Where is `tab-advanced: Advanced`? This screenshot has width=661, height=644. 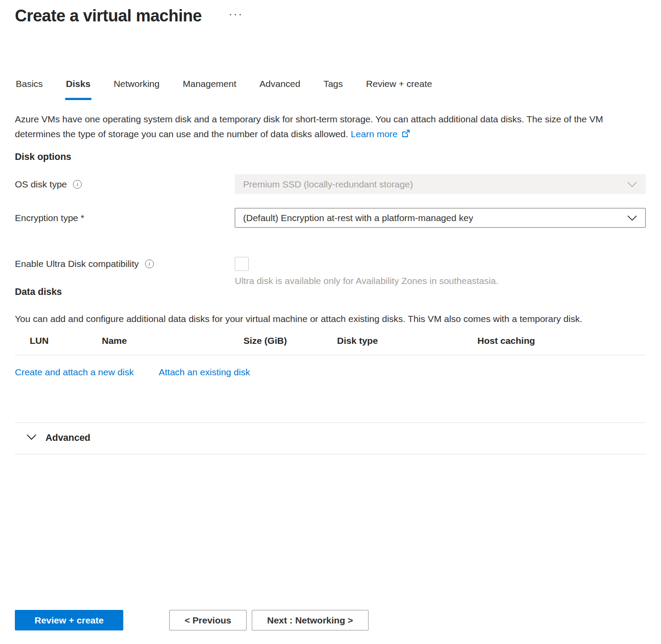 tab-advanced: Advanced is located at coordinates (280, 89).